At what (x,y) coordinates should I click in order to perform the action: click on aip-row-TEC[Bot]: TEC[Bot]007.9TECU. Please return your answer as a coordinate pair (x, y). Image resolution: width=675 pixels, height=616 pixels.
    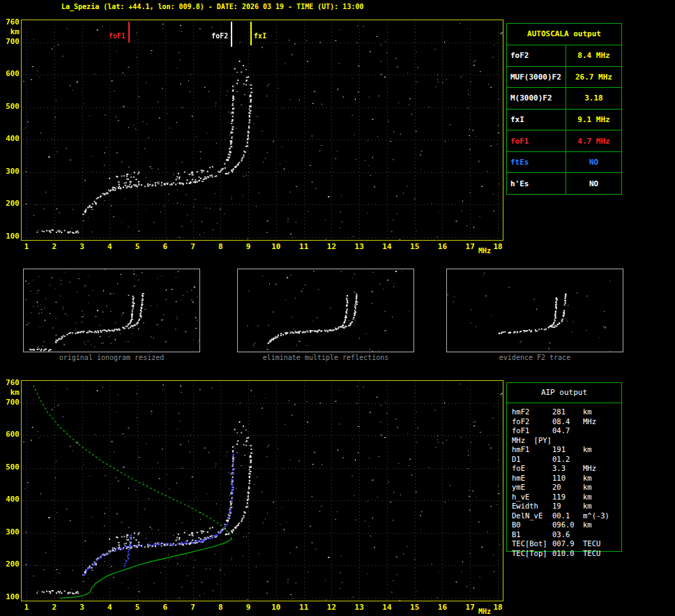
    Looking at the image, I should click on (566, 544).